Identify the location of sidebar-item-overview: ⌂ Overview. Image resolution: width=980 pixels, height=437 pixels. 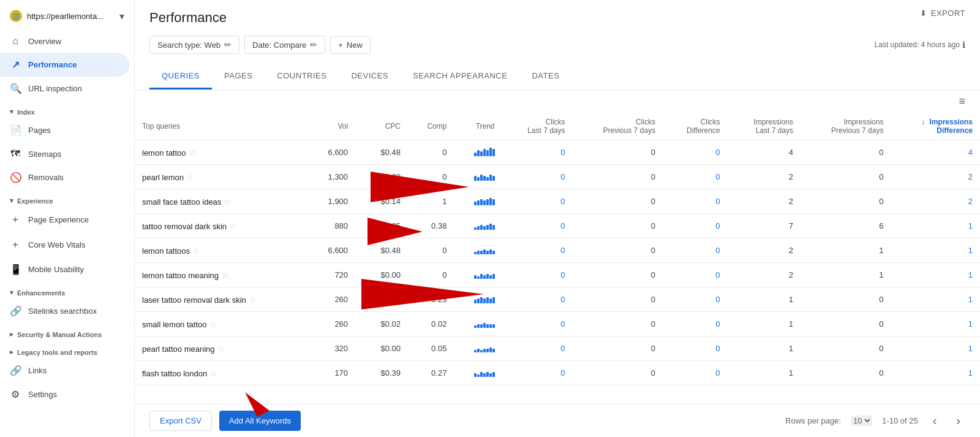
(65, 41).